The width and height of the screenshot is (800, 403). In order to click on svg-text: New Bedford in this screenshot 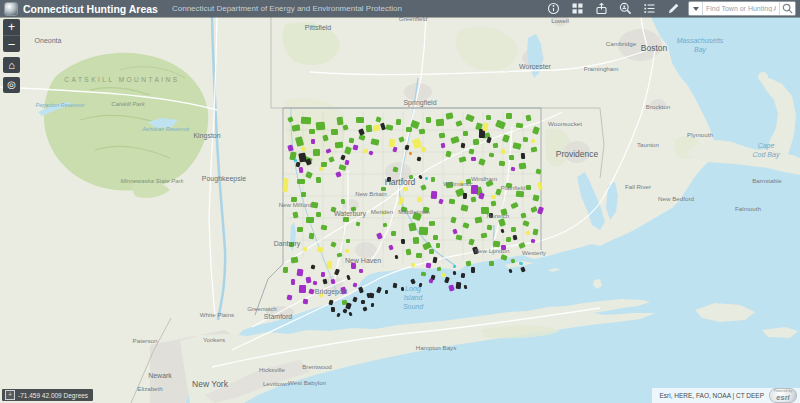, I will do `click(676, 198)`.